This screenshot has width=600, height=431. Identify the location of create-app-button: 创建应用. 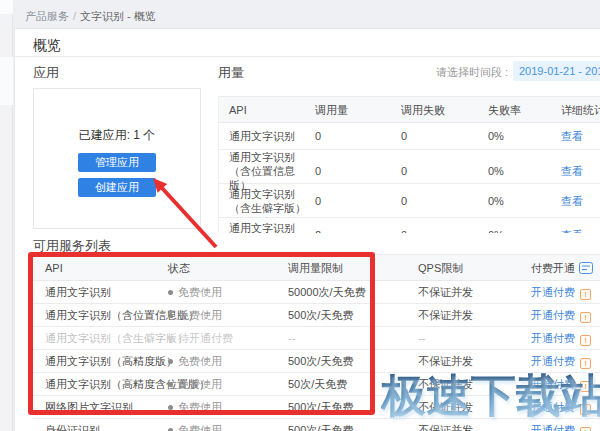
(117, 188).